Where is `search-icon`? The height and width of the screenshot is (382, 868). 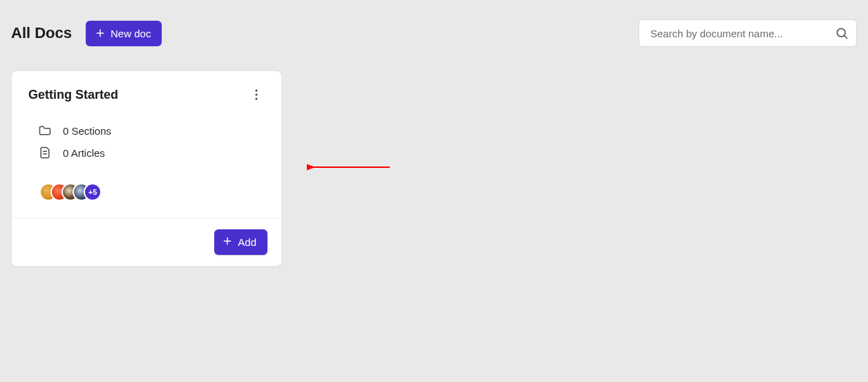
search-icon is located at coordinates (842, 33).